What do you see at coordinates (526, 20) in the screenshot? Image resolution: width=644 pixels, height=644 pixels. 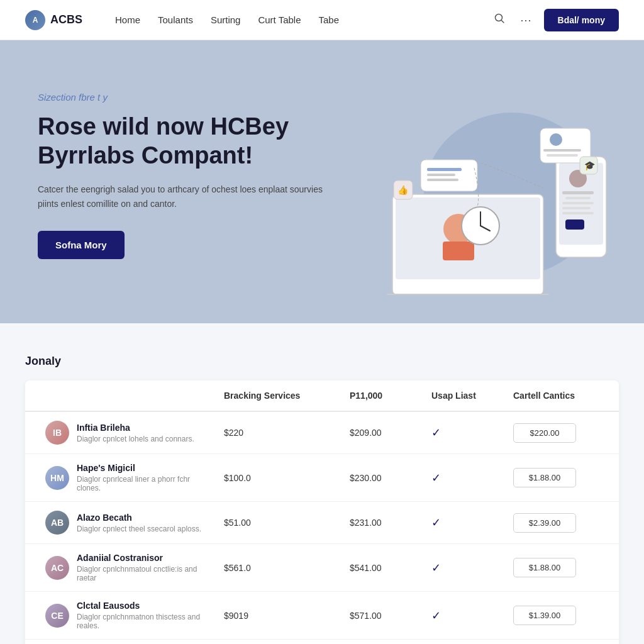 I see `more-menu-button: ⋯` at bounding box center [526, 20].